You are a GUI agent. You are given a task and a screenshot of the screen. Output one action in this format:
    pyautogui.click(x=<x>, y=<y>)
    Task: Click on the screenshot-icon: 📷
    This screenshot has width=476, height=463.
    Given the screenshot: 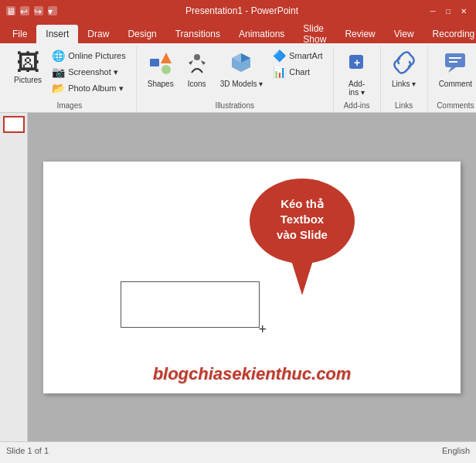 What is the action you would take?
    pyautogui.click(x=59, y=72)
    